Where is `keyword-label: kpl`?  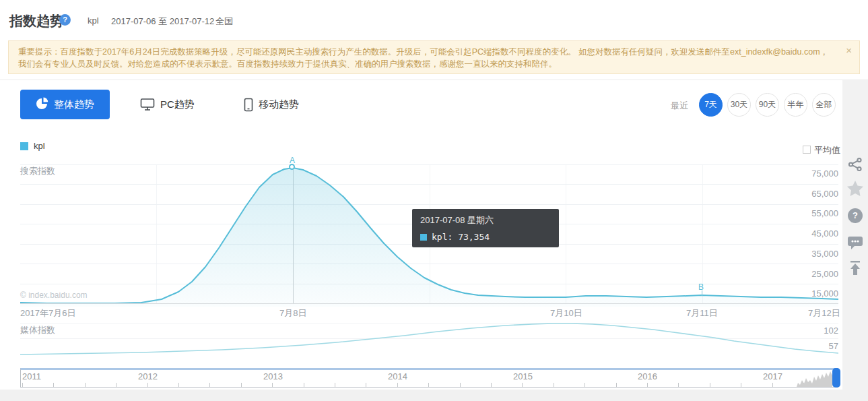
keyword-label: kpl is located at coordinates (93, 20).